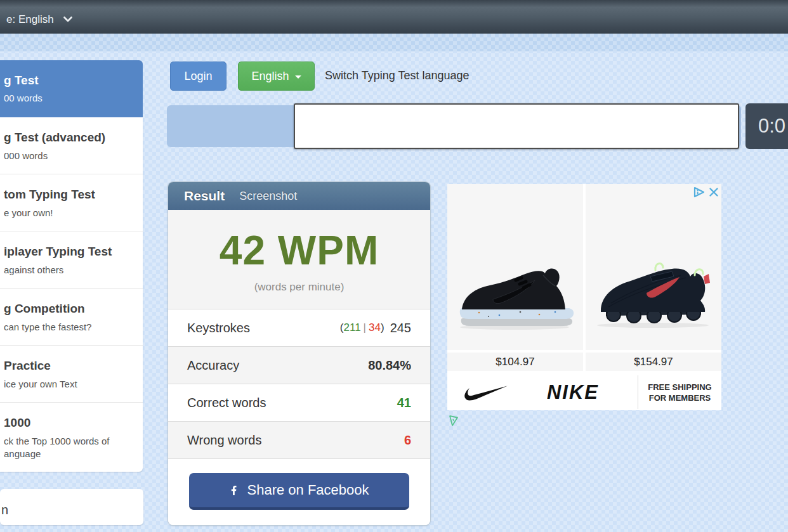 This screenshot has width=788, height=532. Describe the element at coordinates (573, 393) in the screenshot. I see `ad-brand-text: NIKE` at that location.